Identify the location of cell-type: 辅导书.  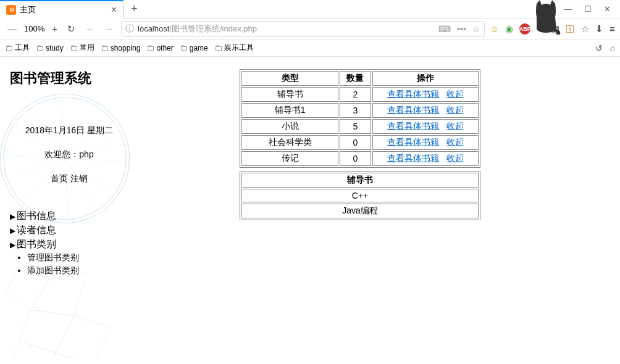
(290, 94).